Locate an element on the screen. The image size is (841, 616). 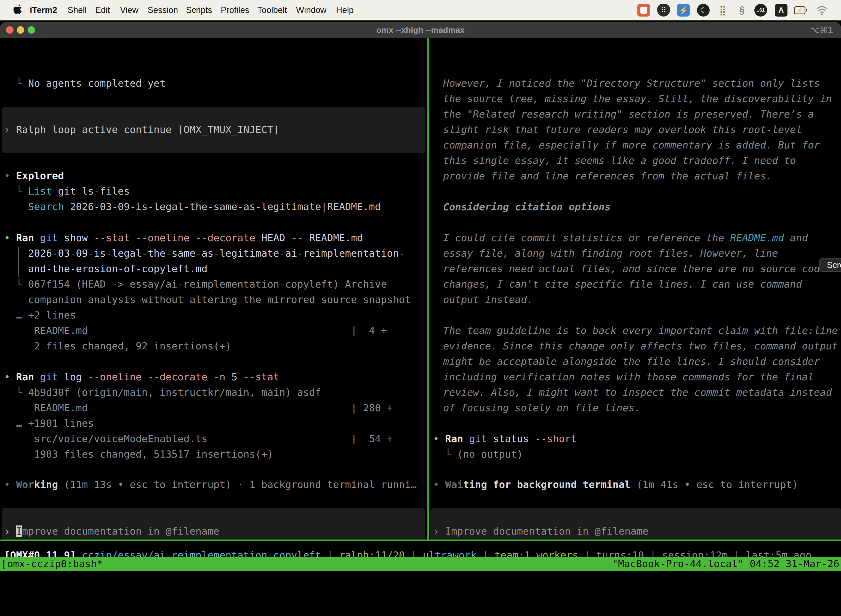
menu-item-help: Help is located at coordinates (345, 10).